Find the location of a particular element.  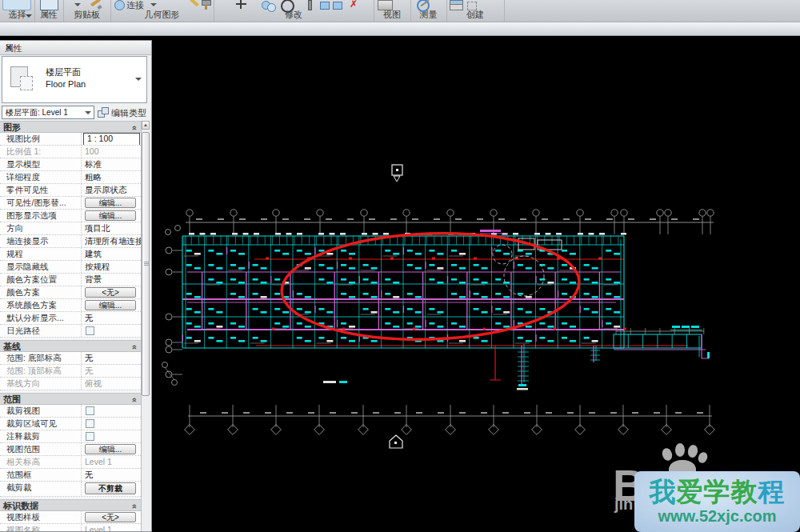

property-row: 注释裁剪 is located at coordinates (71, 437).